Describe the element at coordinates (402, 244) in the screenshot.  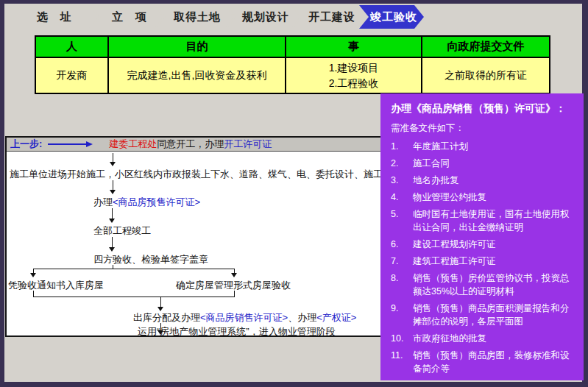
I see `list-number: 6.` at that location.